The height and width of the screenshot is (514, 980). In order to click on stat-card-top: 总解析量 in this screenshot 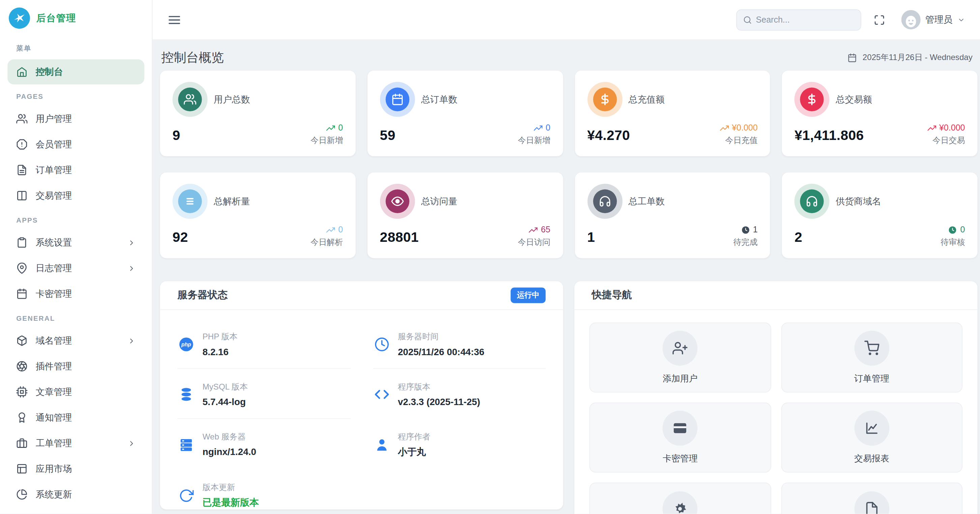, I will do `click(258, 201)`.